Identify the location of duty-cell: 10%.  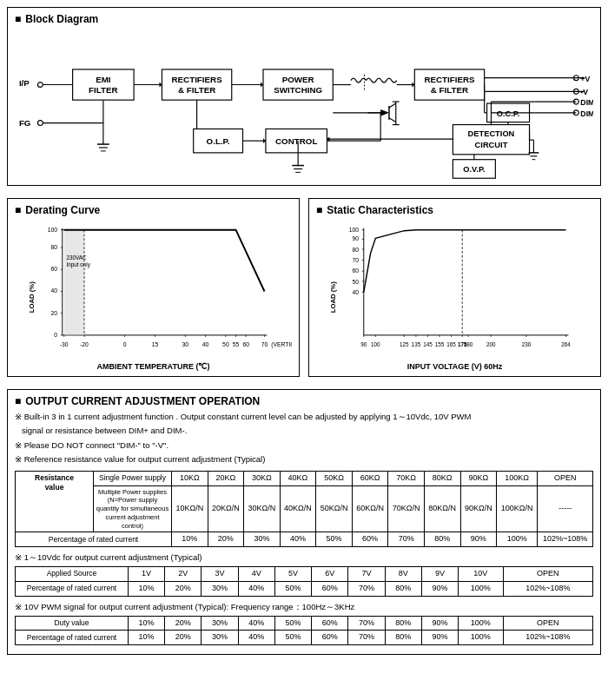
(147, 624).